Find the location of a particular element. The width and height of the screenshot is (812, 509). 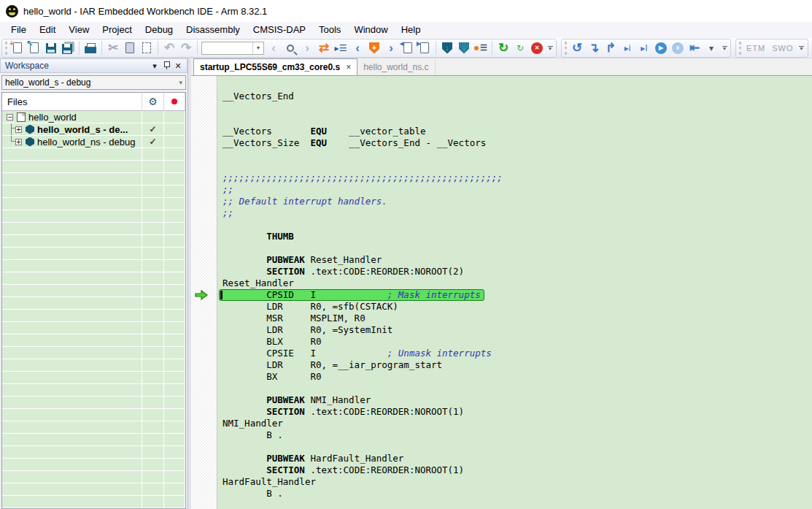

toolbar-separator is located at coordinates (436, 48).